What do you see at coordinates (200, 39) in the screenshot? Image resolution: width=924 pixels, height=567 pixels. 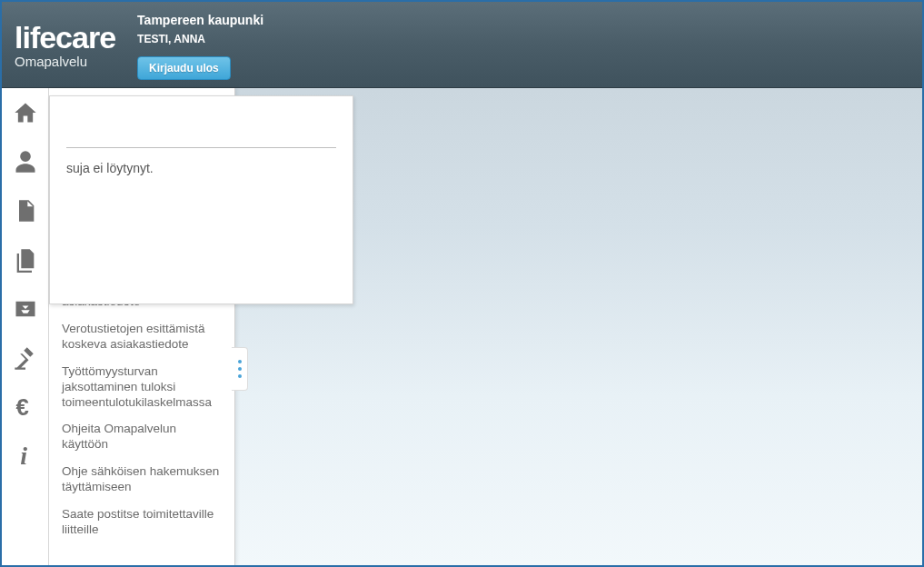 I see `user-name: TESTI, ANNA` at bounding box center [200, 39].